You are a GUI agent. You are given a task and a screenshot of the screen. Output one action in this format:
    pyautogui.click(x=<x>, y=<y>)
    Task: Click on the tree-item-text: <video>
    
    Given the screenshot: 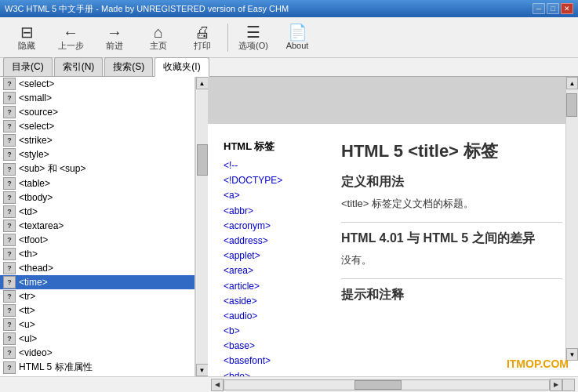 What is the action you would take?
    pyautogui.click(x=36, y=353)
    